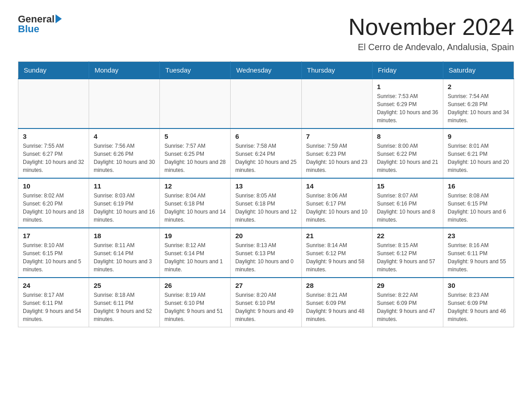 This screenshot has width=532, height=411. I want to click on weekday-header-sunday: Sunday, so click(54, 71).